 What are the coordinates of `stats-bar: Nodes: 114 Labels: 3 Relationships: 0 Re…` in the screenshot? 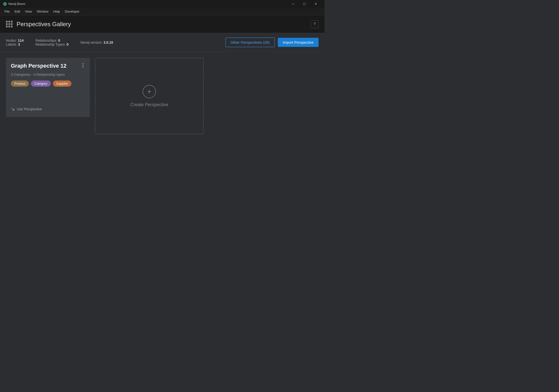 It's located at (162, 42).